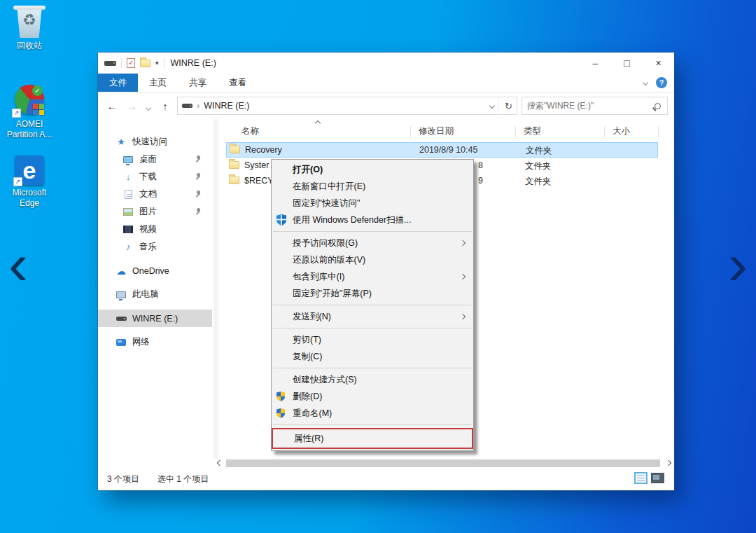 Image resolution: width=756 pixels, height=533 pixels. Describe the element at coordinates (307, 340) in the screenshot. I see `menu-label: 剪切(T)` at that location.